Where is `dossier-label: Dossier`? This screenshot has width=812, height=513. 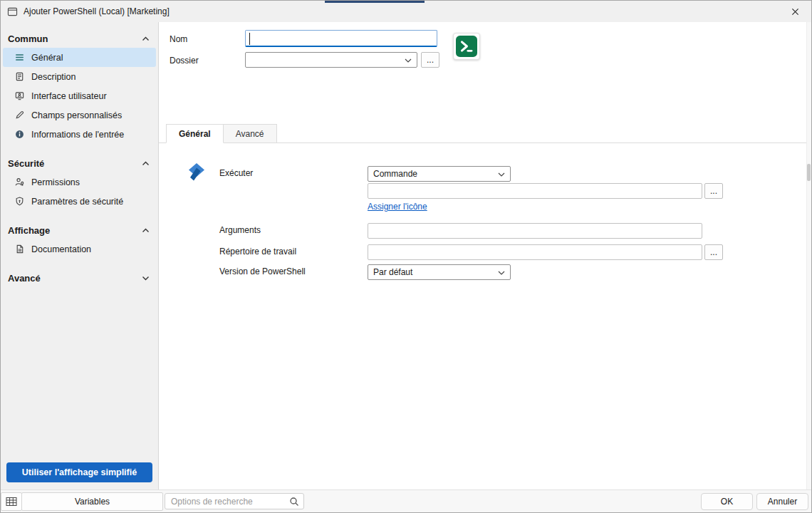
dossier-label: Dossier is located at coordinates (184, 61).